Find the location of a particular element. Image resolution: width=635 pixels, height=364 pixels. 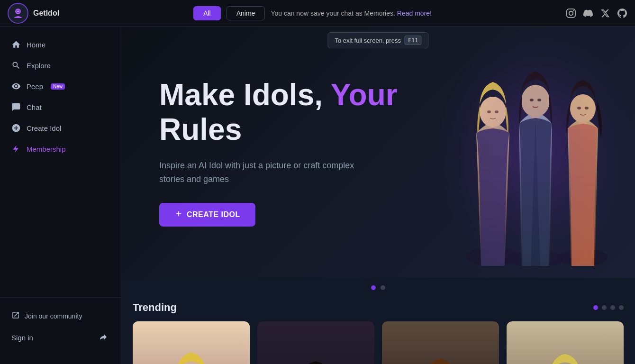

twitter-icon is located at coordinates (605, 13).